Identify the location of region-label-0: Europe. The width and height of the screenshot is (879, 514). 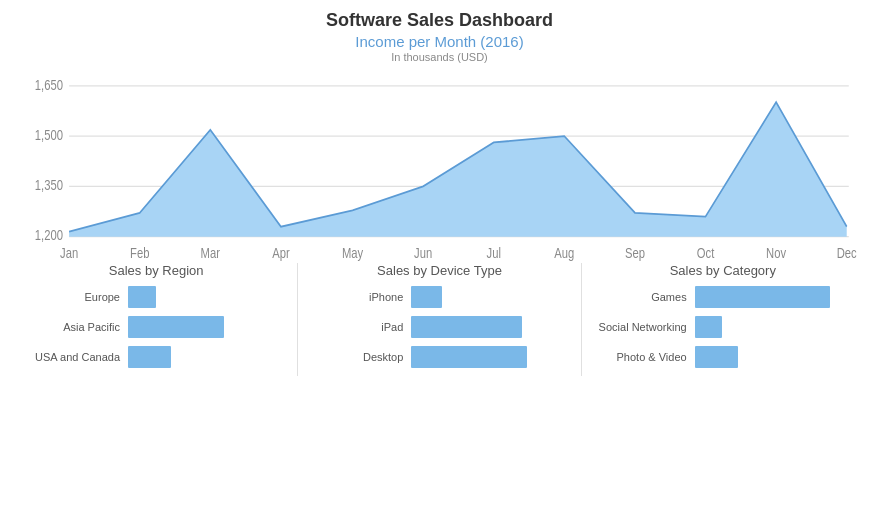
(75, 297).